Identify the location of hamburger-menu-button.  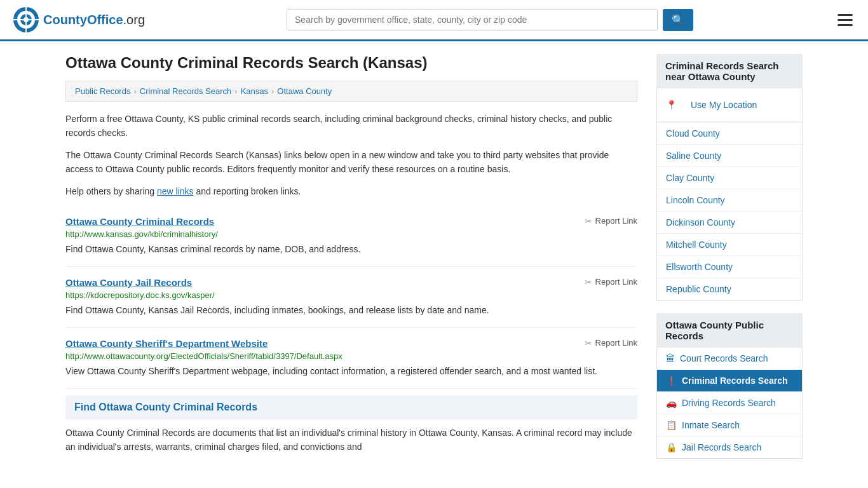
(845, 20).